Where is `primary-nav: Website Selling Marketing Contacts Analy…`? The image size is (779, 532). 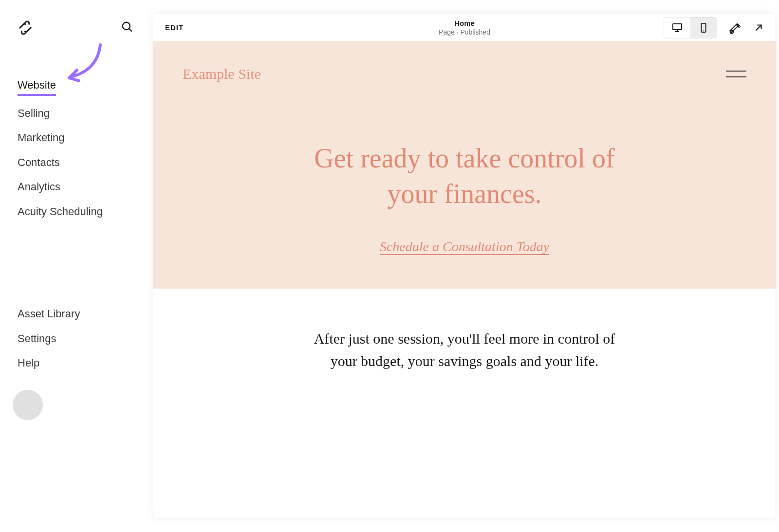 primary-nav: Website Selling Marketing Contacts Analy… is located at coordinates (76, 149).